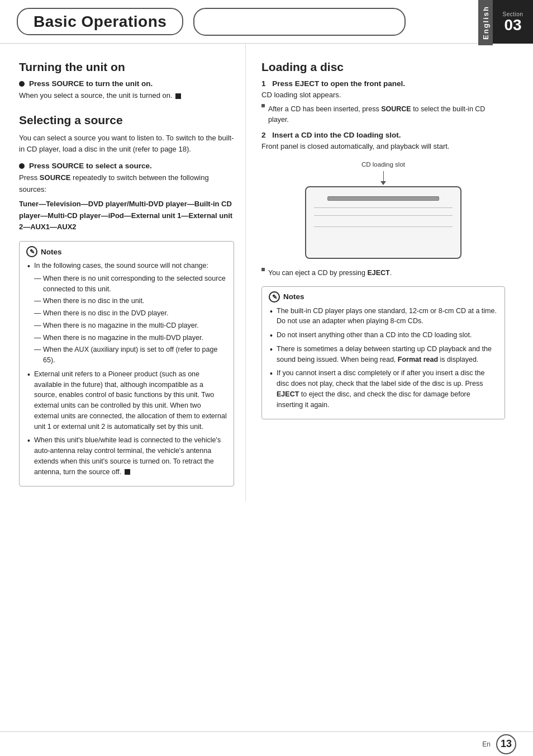 The image size is (533, 756). I want to click on notes-icon-left, so click(32, 252).